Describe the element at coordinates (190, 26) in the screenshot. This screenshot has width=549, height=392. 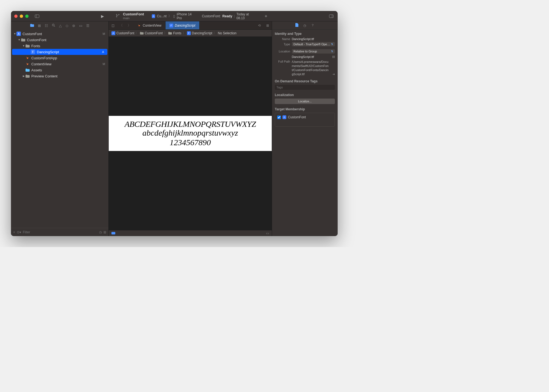
I see `tab-bar: ◫ 〈 〉 ContentView F DancingScript ⟲ ⊞` at that location.